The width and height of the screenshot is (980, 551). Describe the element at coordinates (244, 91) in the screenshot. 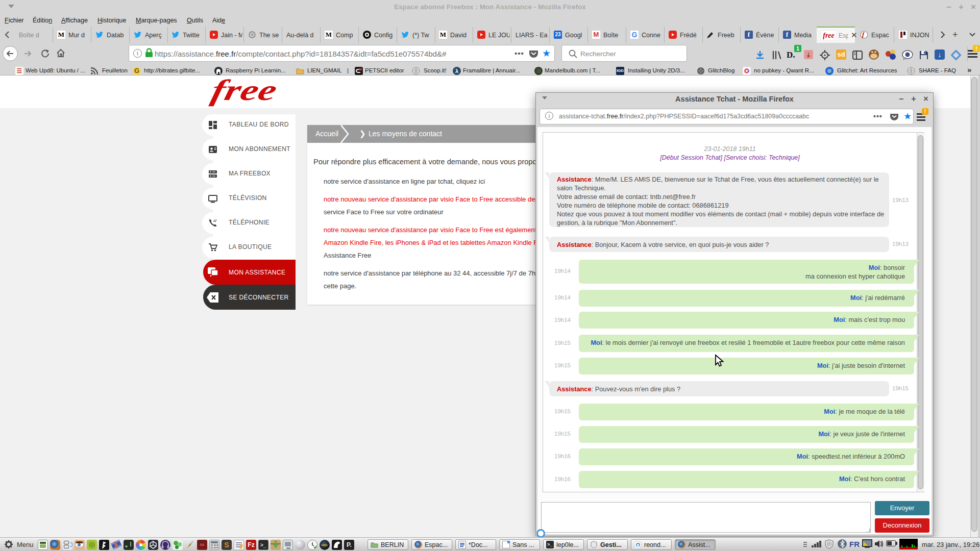

I see `svg-text: free` at that location.